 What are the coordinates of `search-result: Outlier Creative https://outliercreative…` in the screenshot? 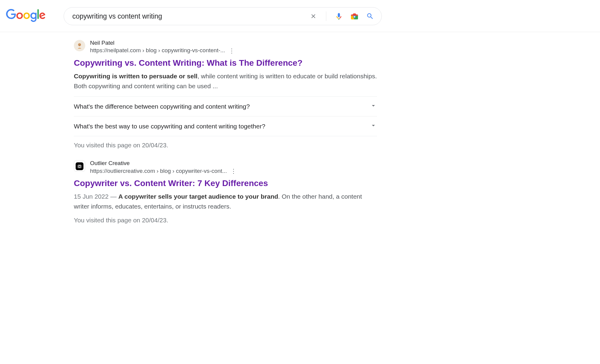 It's located at (225, 192).